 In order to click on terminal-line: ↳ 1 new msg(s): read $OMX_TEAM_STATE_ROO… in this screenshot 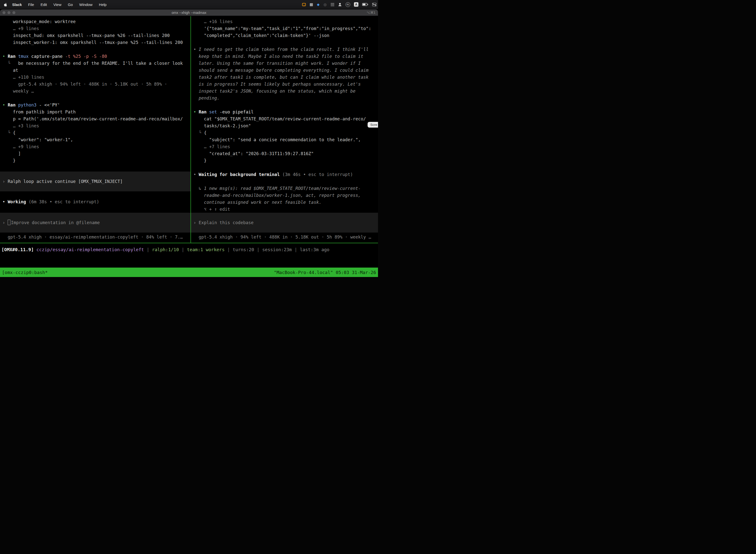, I will do `click(285, 188)`.